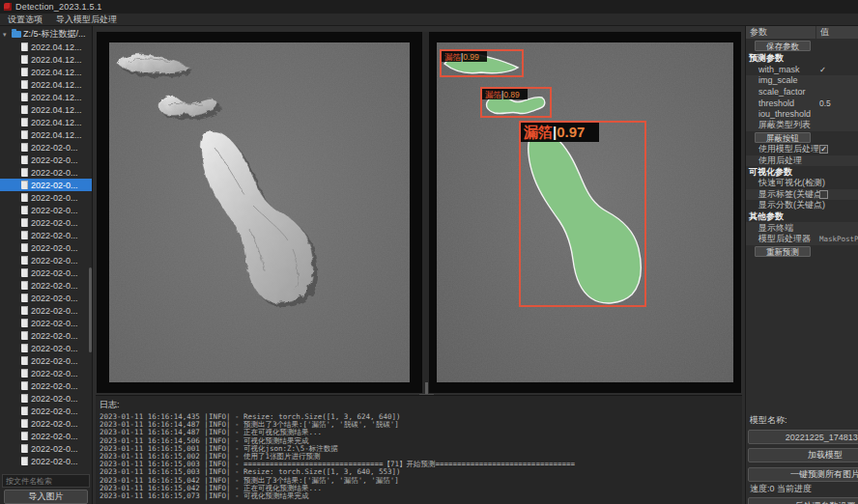 The width and height of the screenshot is (858, 504). What do you see at coordinates (783, 92) in the screenshot?
I see `param-label: scale_factor` at bounding box center [783, 92].